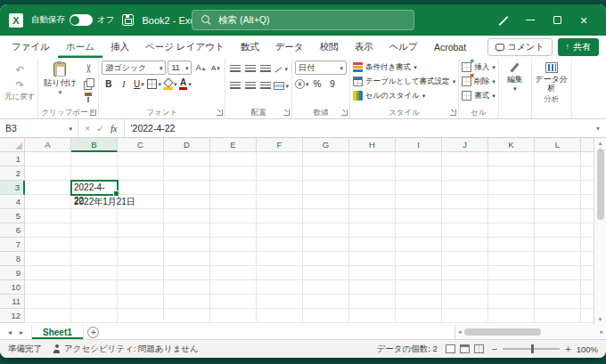  Describe the element at coordinates (233, 216) in the screenshot. I see `cell-E5` at that location.